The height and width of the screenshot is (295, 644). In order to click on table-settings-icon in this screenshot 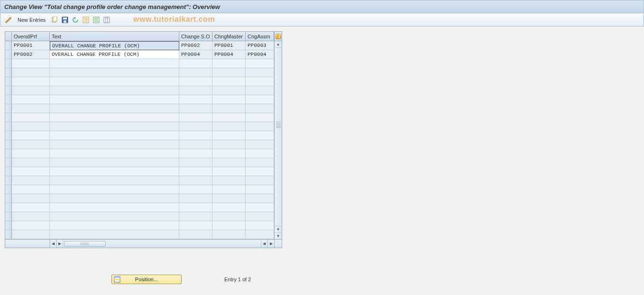, I will do `click(107, 20)`.